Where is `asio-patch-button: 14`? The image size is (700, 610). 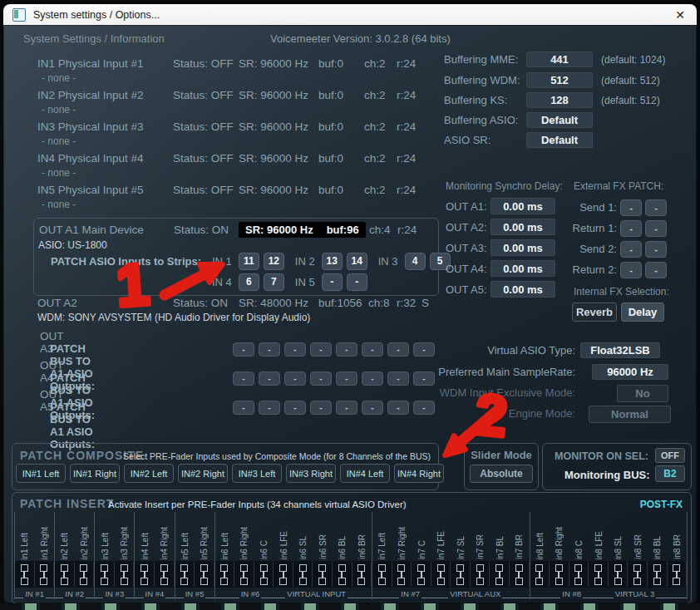
asio-patch-button: 14 is located at coordinates (357, 261).